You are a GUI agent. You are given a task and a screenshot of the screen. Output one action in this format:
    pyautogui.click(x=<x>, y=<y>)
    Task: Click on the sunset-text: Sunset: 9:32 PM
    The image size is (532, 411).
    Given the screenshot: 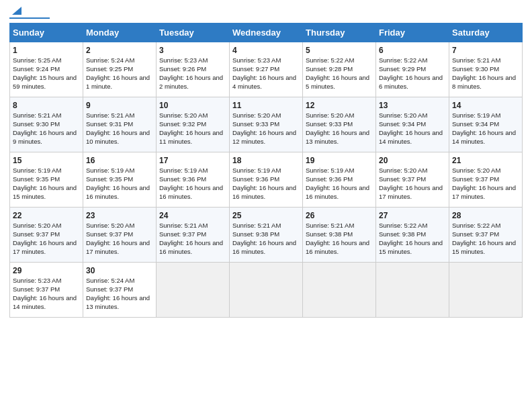 What is the action you would take?
    pyautogui.click(x=183, y=124)
    